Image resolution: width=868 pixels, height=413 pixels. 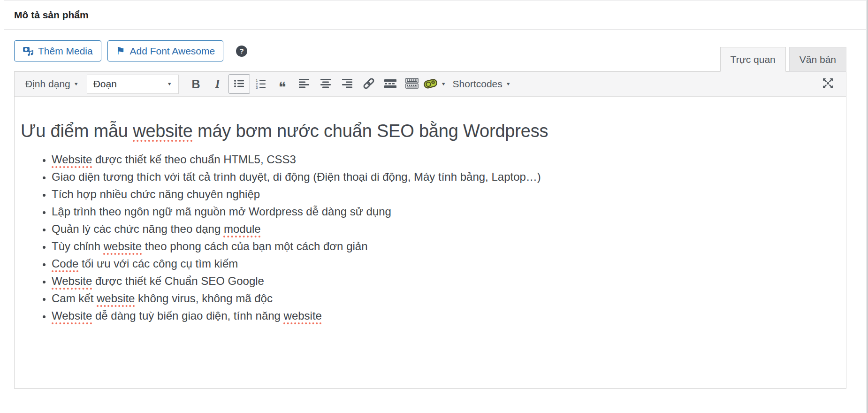 What do you see at coordinates (430, 131) in the screenshot?
I see `content-heading: Ưu điểm mẫu website máy bơm nước chuẩn S…` at bounding box center [430, 131].